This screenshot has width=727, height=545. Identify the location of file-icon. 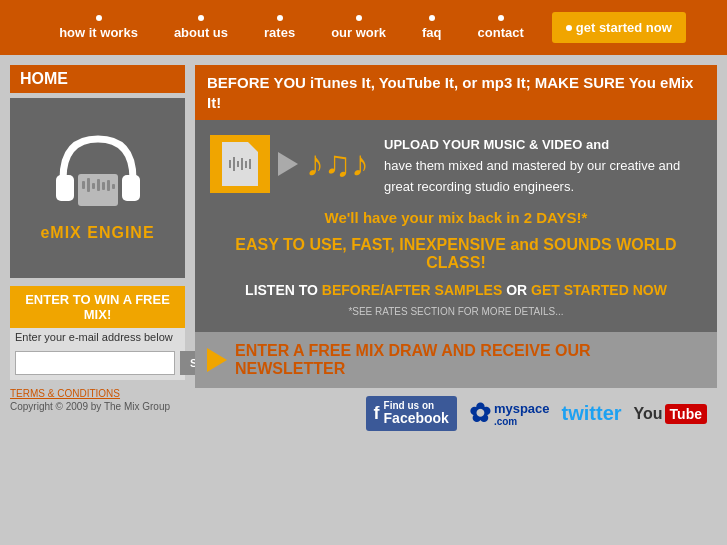
(240, 164).